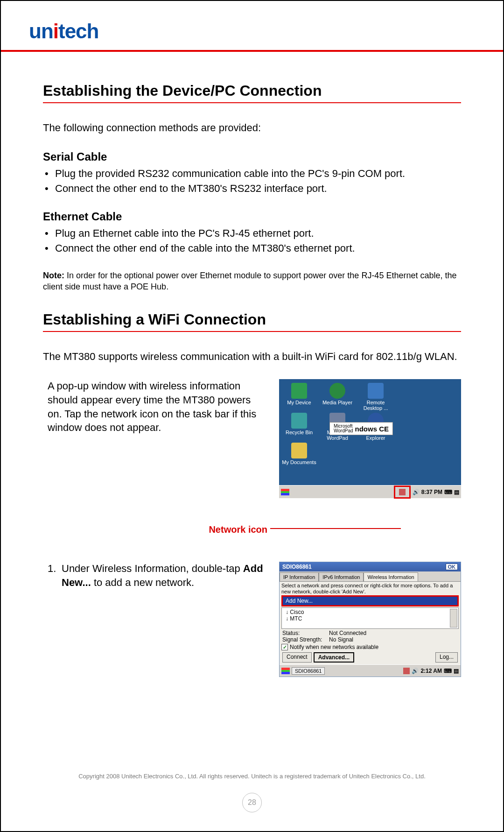  What do you see at coordinates (252, 233) in the screenshot?
I see `list-item: Plug an Ethernet cable into the PC's RJ-…` at bounding box center [252, 233].